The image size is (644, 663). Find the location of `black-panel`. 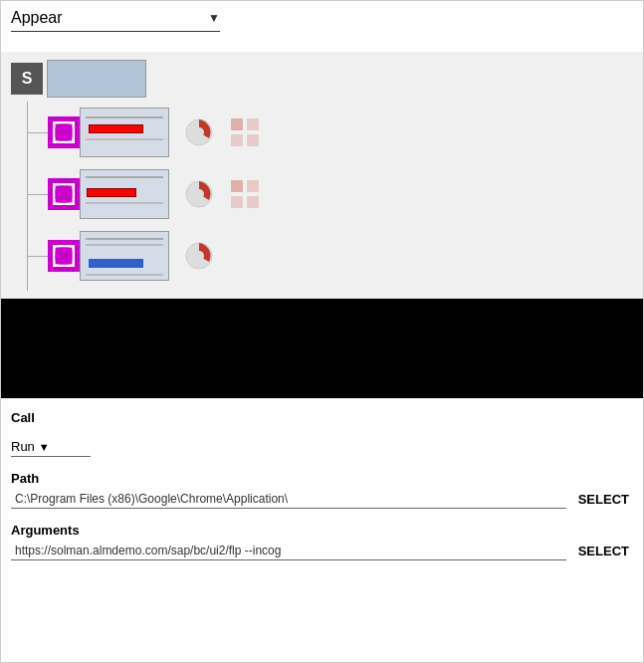

black-panel is located at coordinates (322, 348).